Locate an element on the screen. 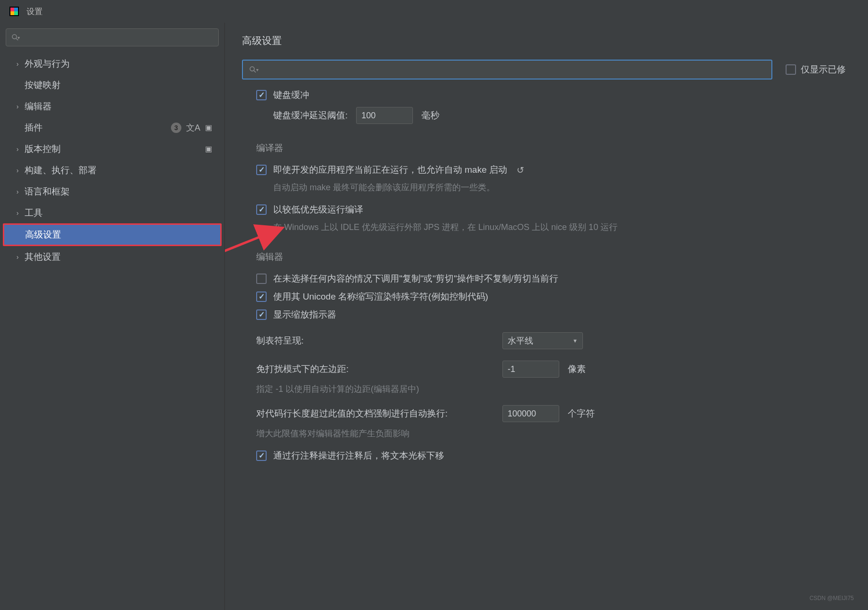  tab-render-field: 制表符呈现: 水平线 ▼ is located at coordinates (555, 341).